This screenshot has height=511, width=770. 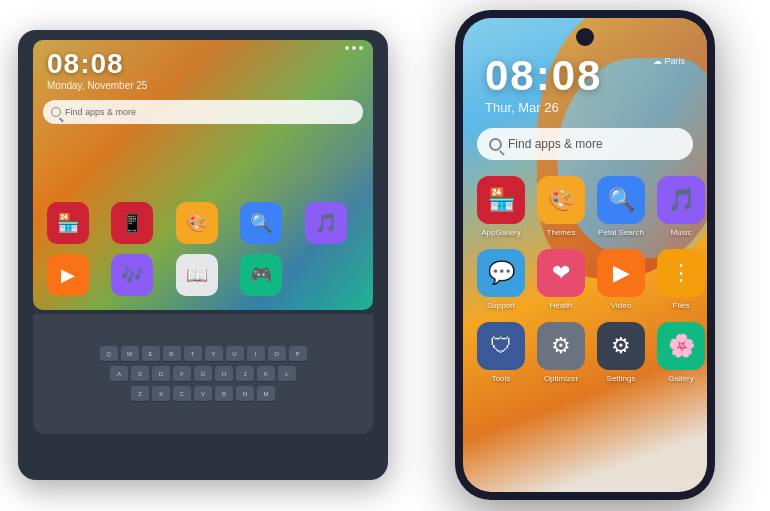 I want to click on key-p: P, so click(x=298, y=354).